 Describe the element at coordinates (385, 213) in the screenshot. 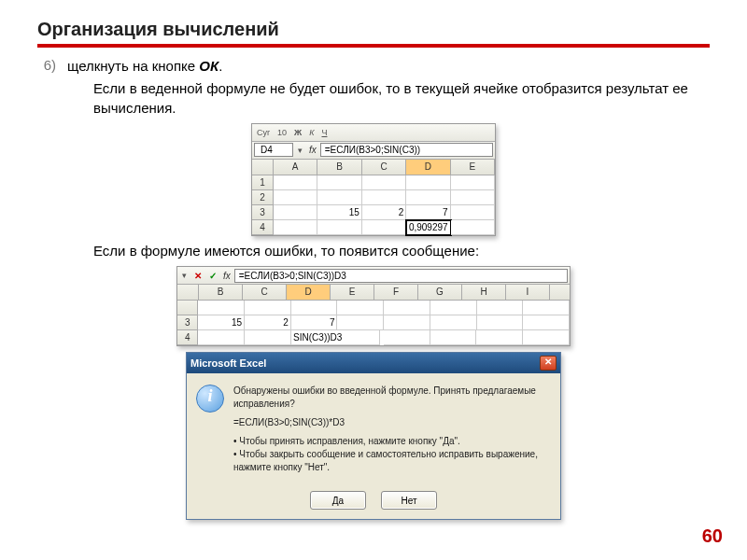

I see `cell-c3: 2` at that location.